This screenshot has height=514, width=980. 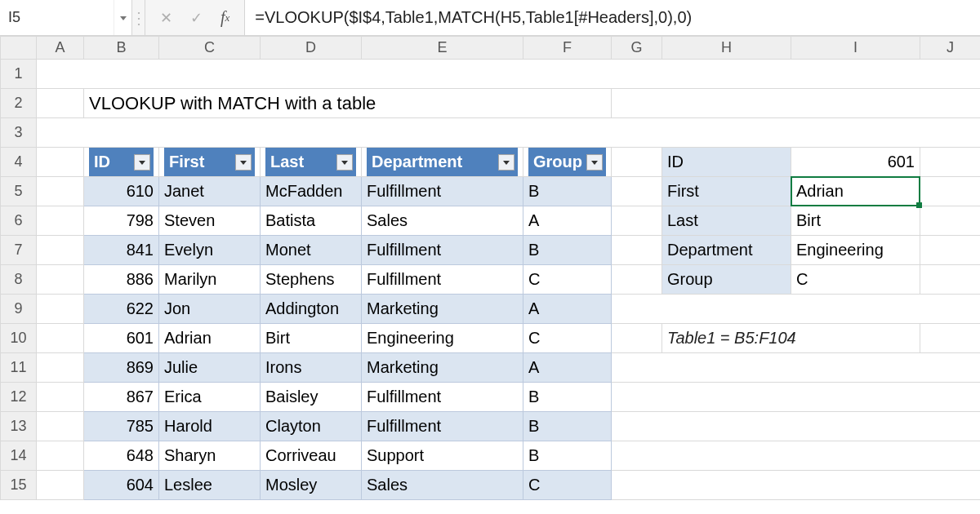 I want to click on table-cell: Steven, so click(x=210, y=221).